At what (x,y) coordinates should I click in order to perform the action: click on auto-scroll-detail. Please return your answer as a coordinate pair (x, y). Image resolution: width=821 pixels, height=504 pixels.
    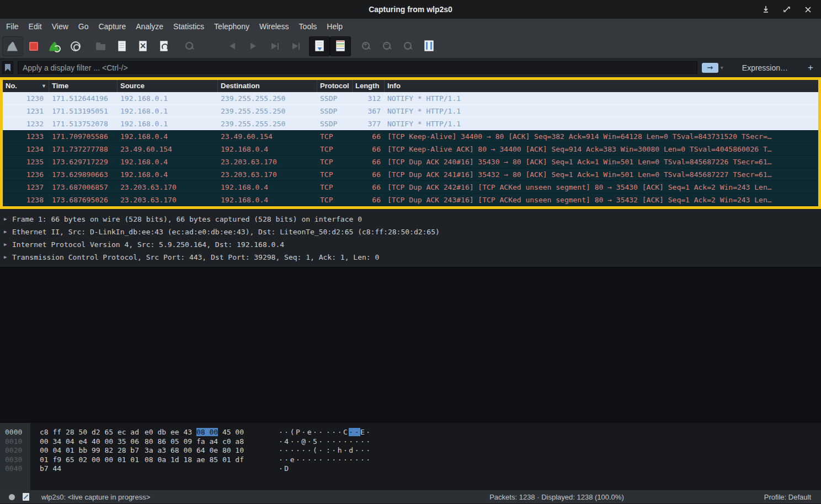
    Looking at the image, I should click on (319, 45).